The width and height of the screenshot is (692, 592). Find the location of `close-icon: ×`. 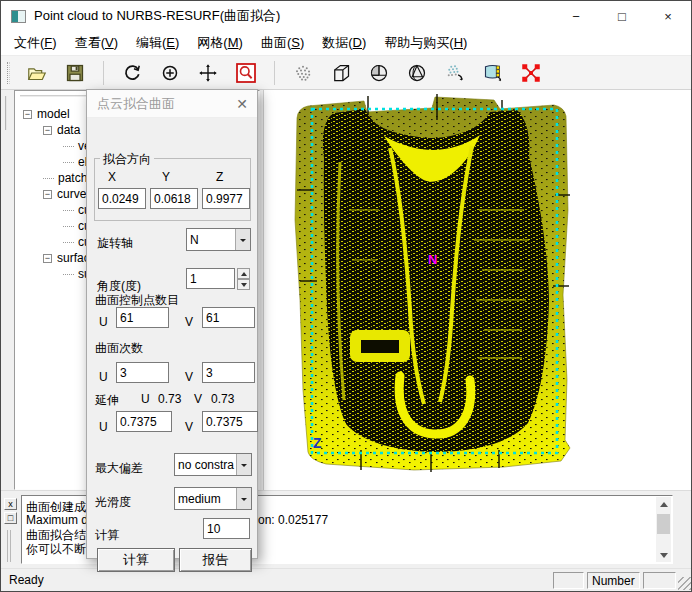

close-icon: × is located at coordinates (668, 16).